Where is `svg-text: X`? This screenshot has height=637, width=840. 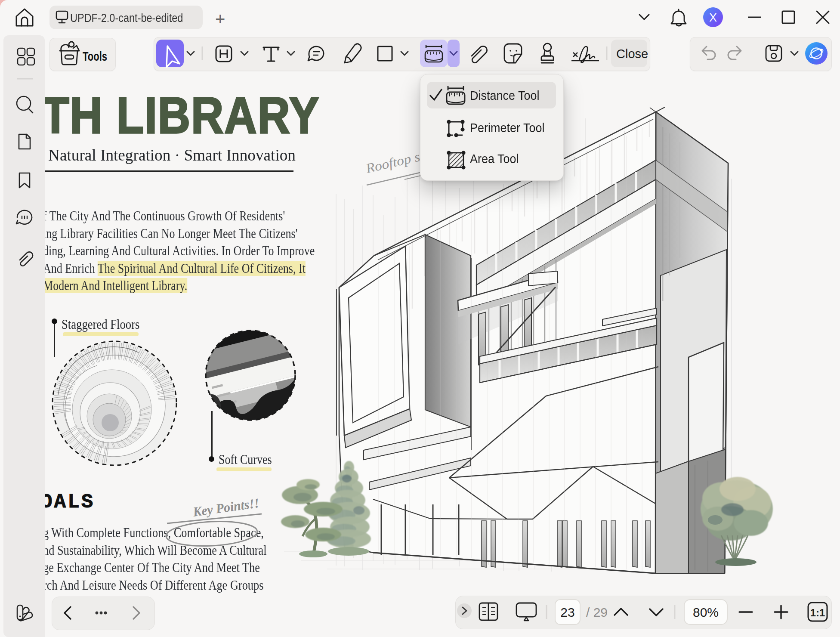
svg-text: X is located at coordinates (713, 18).